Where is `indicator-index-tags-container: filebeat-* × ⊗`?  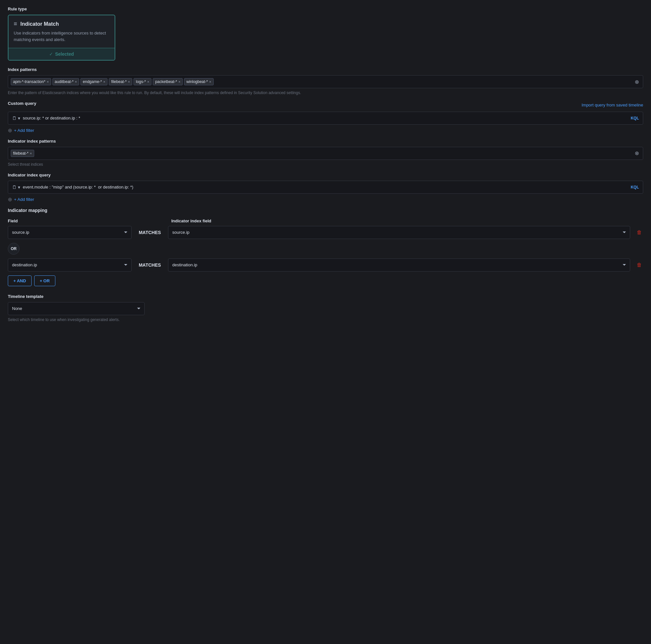
indicator-index-tags-container: filebeat-* × ⊗ is located at coordinates (326, 154).